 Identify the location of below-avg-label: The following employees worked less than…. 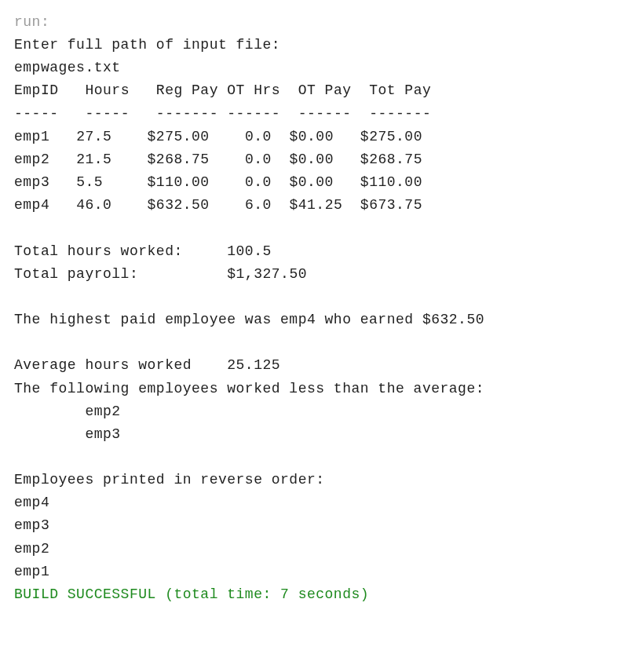
(250, 389).